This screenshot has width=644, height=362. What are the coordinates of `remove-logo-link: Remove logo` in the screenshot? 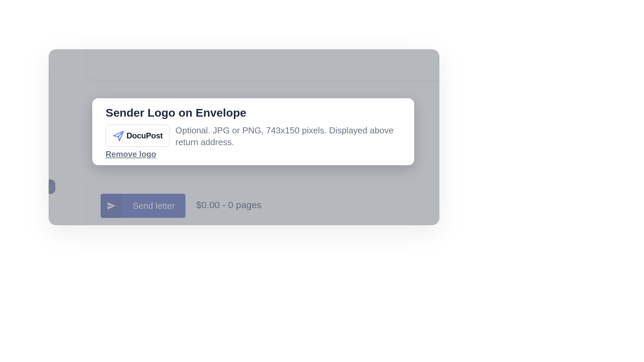 It's located at (138, 154).